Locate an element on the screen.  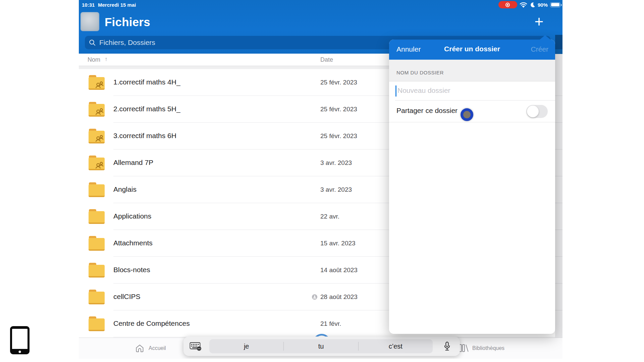
status-time: 10:31 is located at coordinates (88, 5).